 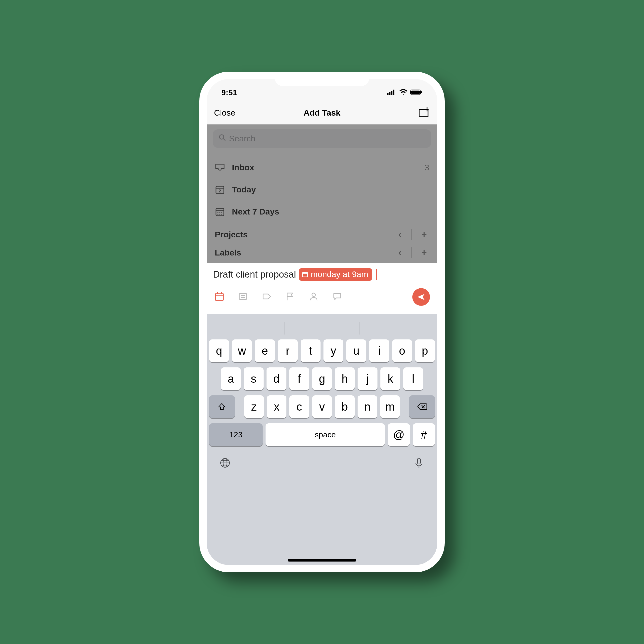 I want to click on task-input: Draft client proposal monday at 9am, so click(x=322, y=275).